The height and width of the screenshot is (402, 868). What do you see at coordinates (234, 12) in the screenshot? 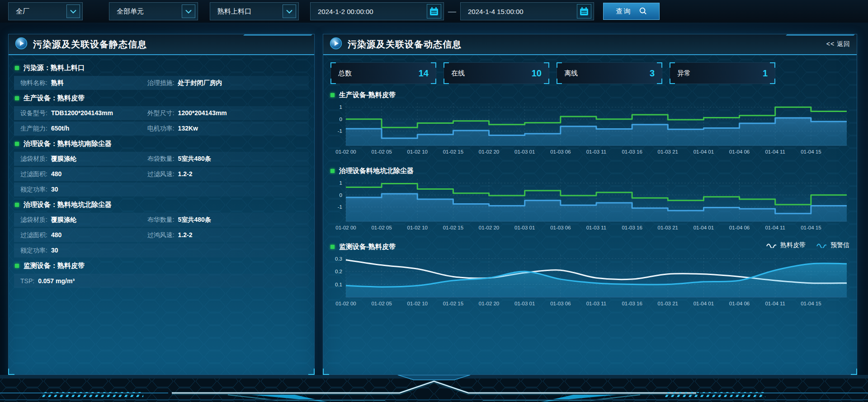
I see `select-pollution-source-value: 熟料上料口` at bounding box center [234, 12].